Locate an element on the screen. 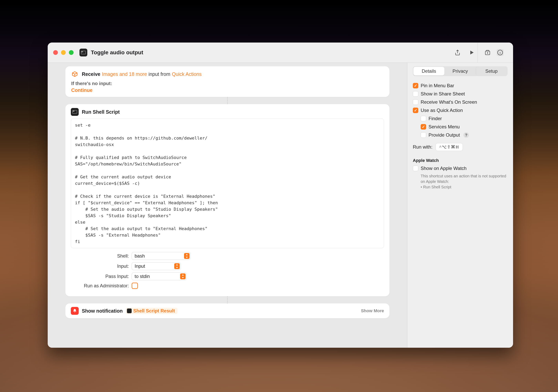  pin-menu-bar-label: Pin in Menu Bar is located at coordinates (437, 86).